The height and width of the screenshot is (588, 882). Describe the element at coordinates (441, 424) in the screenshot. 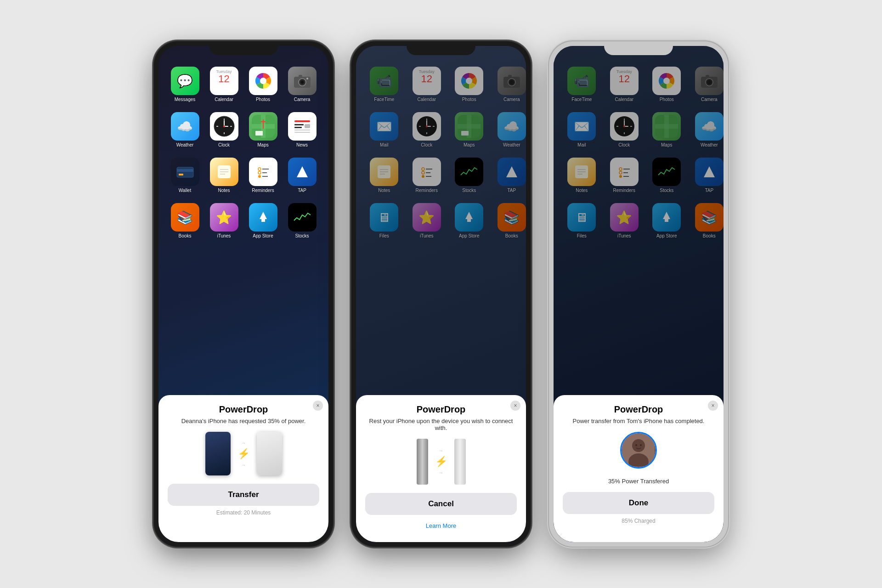

I see `modal-subtitle-2: Rest your iPhone upon the device you wis…` at that location.